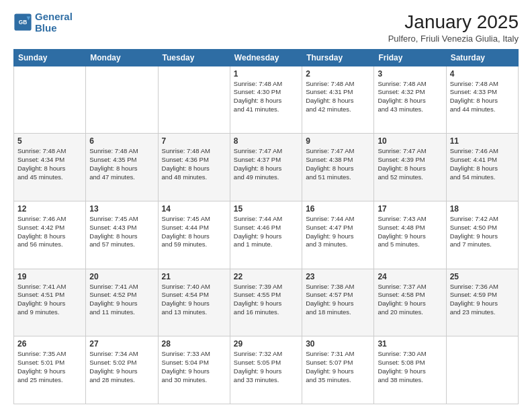 This screenshot has width=532, height=411. Describe the element at coordinates (193, 235) in the screenshot. I see `calendar-cell: 14Sunrise: 7:45 AM Sunset: 4:44 PM Dayli…` at that location.